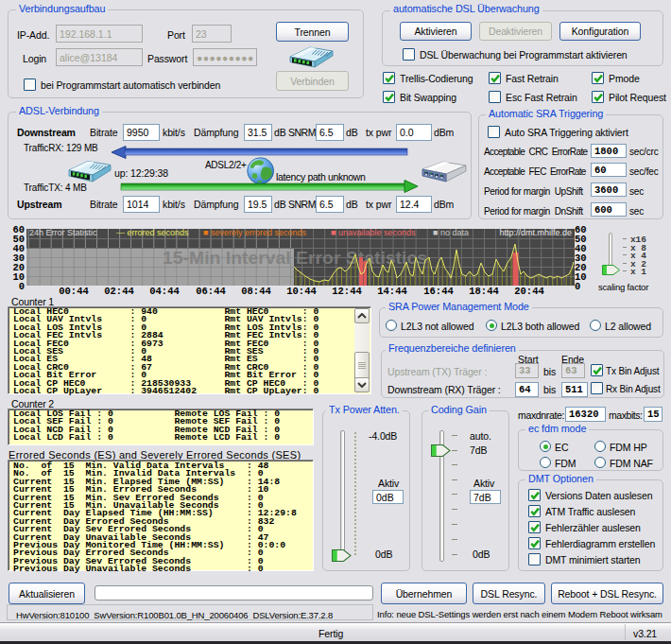 The height and width of the screenshot is (644, 671). What do you see at coordinates (295, 258) in the screenshot?
I see `svg-text:15-Min Interval Error Statisti: 15-Min Interval Error Statistics` at bounding box center [295, 258].